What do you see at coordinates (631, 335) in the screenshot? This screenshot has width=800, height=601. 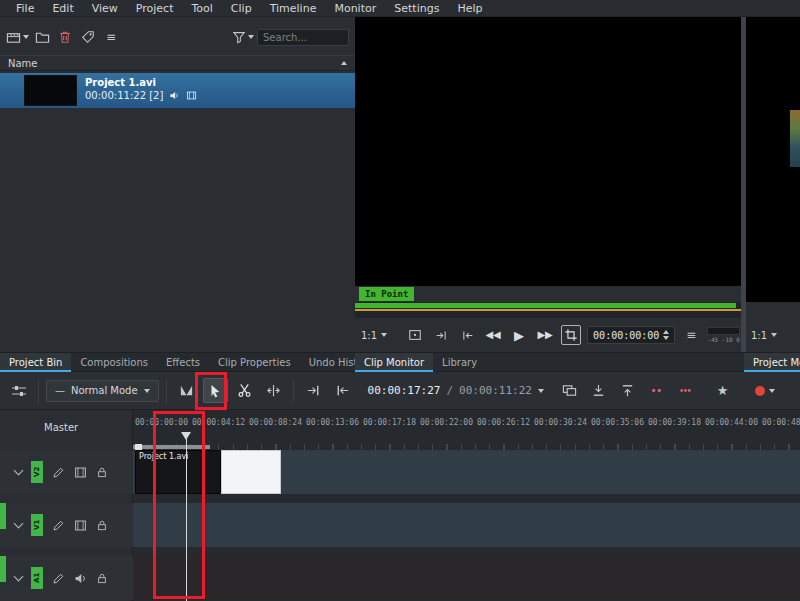 I see `monitor-timecode: 00:00:00:00` at bounding box center [631, 335].